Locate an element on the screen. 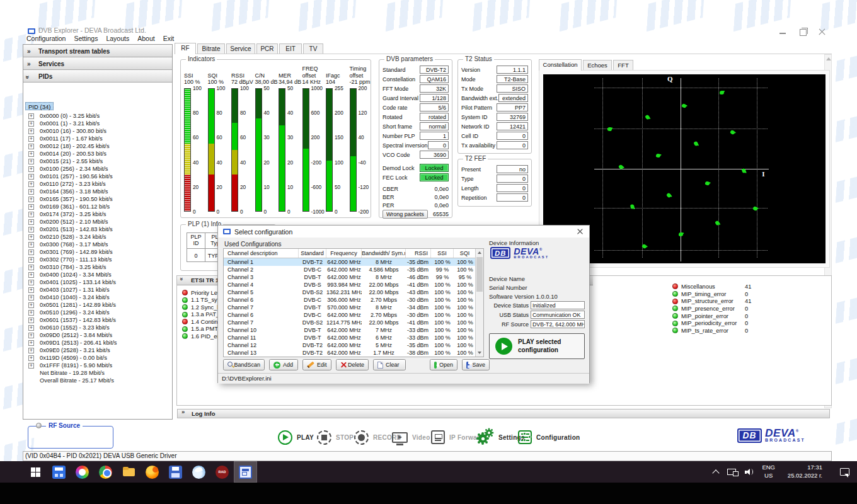 This screenshot has width=857, height=504. scroll-down-icon is located at coordinates (480, 353).